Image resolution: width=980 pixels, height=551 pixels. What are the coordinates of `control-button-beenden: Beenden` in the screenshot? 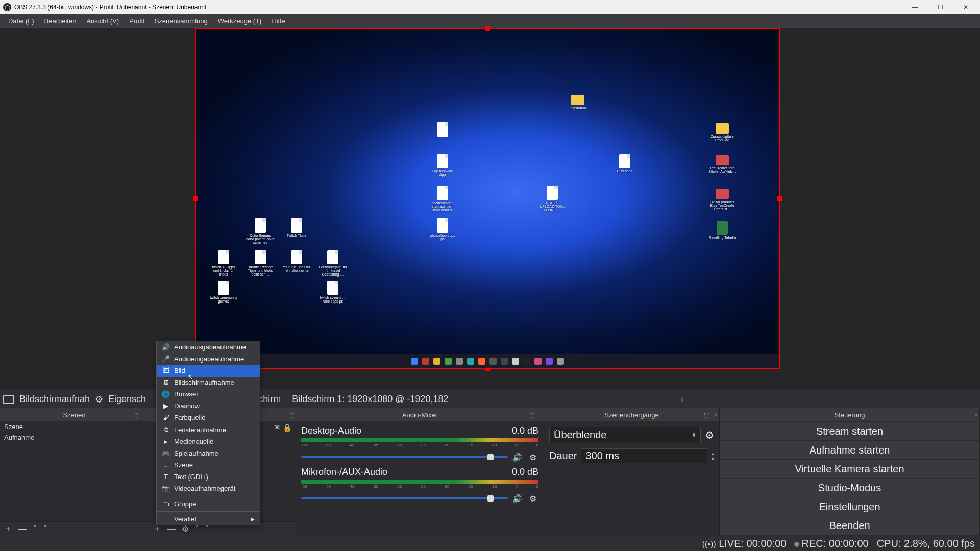 It's located at (849, 525).